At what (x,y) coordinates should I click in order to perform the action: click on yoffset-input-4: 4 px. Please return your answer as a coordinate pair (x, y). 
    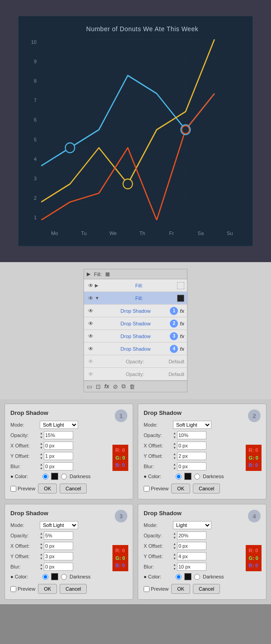
    Looking at the image, I should click on (192, 556).